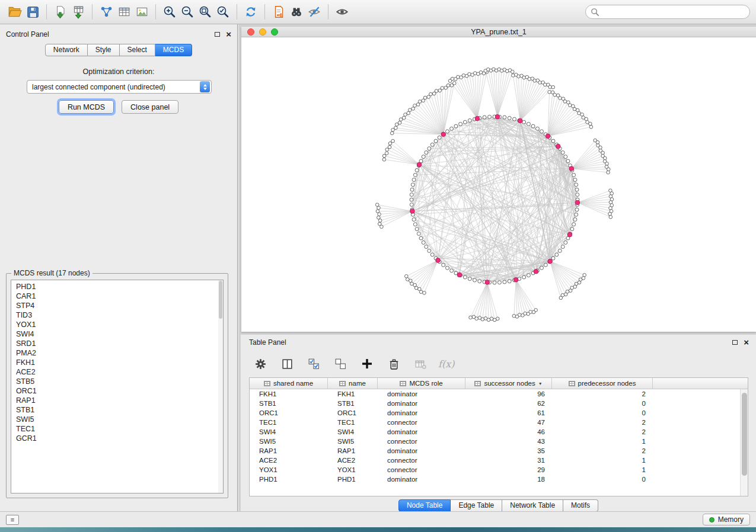 The height and width of the screenshot is (532, 756). What do you see at coordinates (499, 441) in the screenshot?
I see `table-row: SWI5SWI5connector431` at bounding box center [499, 441].